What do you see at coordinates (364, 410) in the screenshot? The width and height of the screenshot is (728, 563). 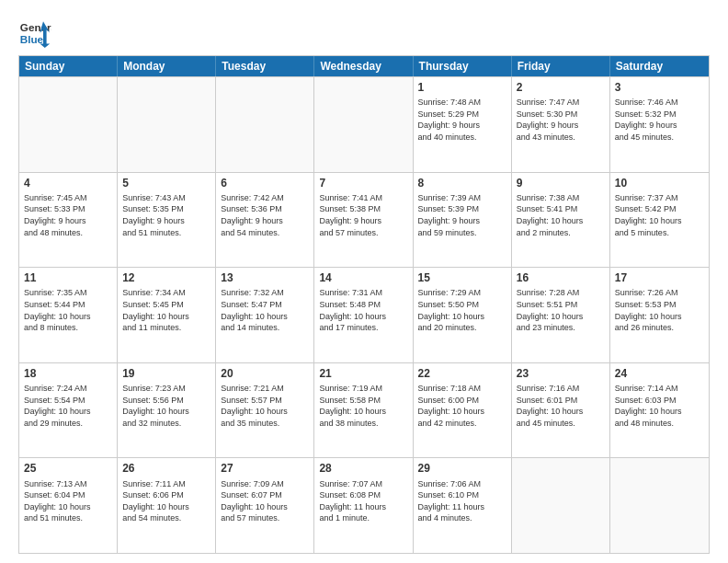 I see `cal-cell: 21Sunrise: 7:19 AMSunset: 5:58 PMDayligh…` at bounding box center [364, 410].